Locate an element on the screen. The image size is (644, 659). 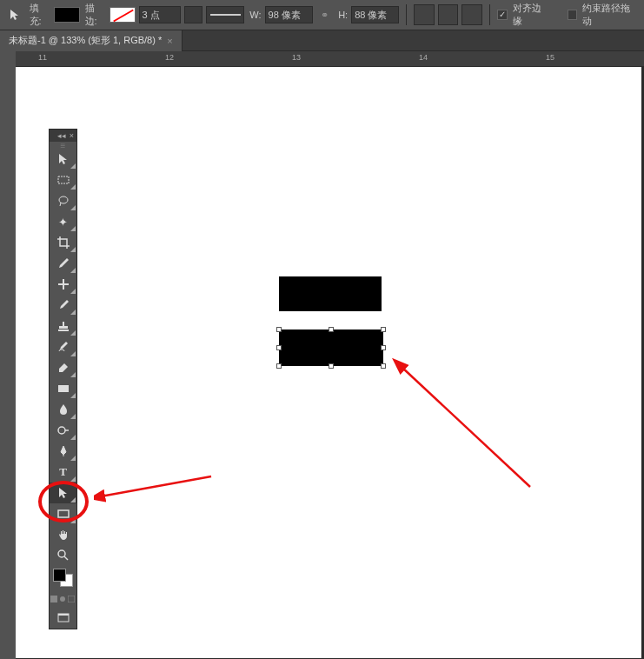
close-panel-icon: × is located at coordinates (71, 136).